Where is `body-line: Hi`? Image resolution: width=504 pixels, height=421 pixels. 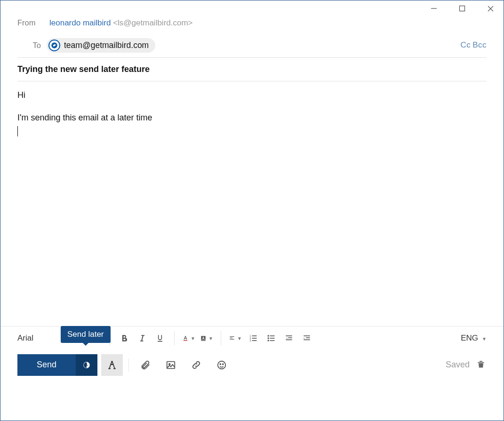
body-line: Hi is located at coordinates (252, 95).